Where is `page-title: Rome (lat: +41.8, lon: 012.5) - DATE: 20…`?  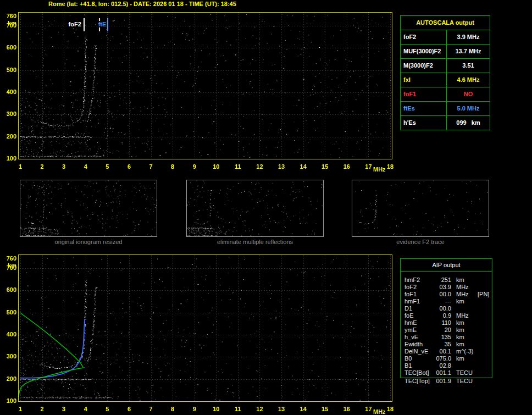 page-title: Rome (lat: +41.8, lon: 012.5) - DATE: 20… is located at coordinates (142, 4).